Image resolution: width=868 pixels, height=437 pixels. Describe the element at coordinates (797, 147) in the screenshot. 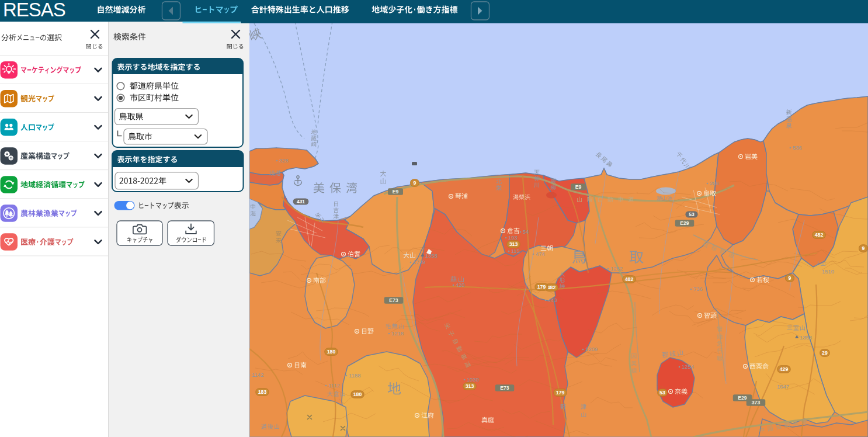

I see `svg-text: 536` at that location.